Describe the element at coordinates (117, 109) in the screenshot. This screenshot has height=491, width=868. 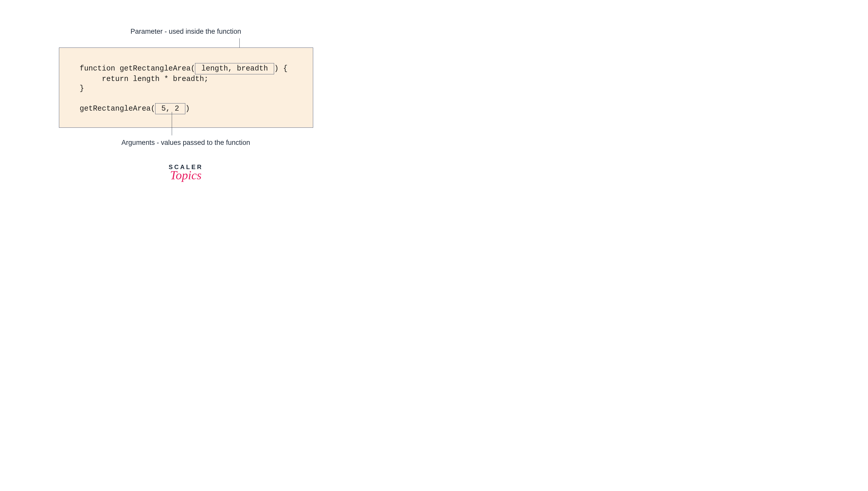
I see `code-line4-before: getRectangleArea(` at that location.